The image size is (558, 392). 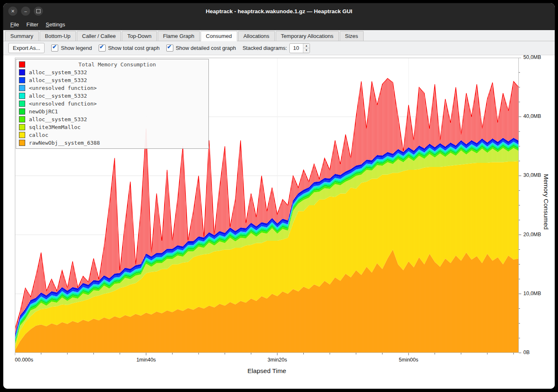 I want to click on legend-label: sqlite3MemMalloc, so click(x=54, y=127).